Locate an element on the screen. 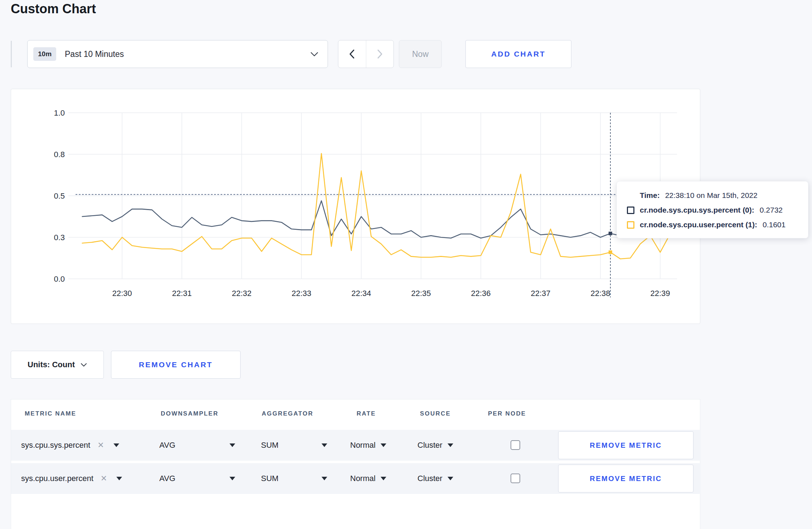 The width and height of the screenshot is (812, 529). time-scale-dropdown: 10m Past 10 Minutes is located at coordinates (178, 54).